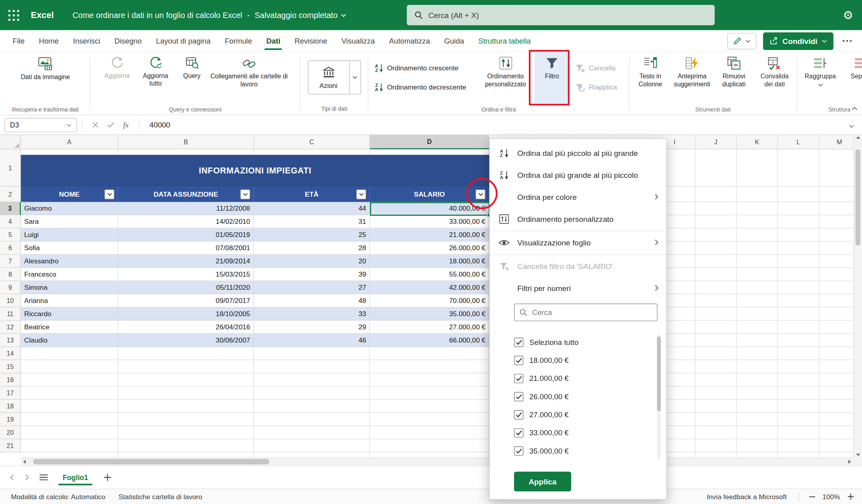  I want to click on table-header-eta: ETÀ, so click(312, 194).